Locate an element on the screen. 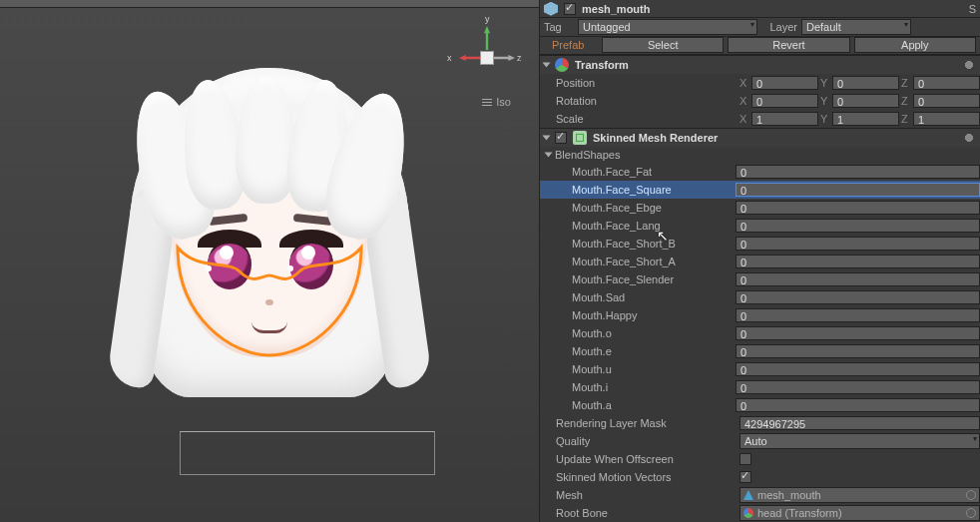  mesh-icon is located at coordinates (748, 495).